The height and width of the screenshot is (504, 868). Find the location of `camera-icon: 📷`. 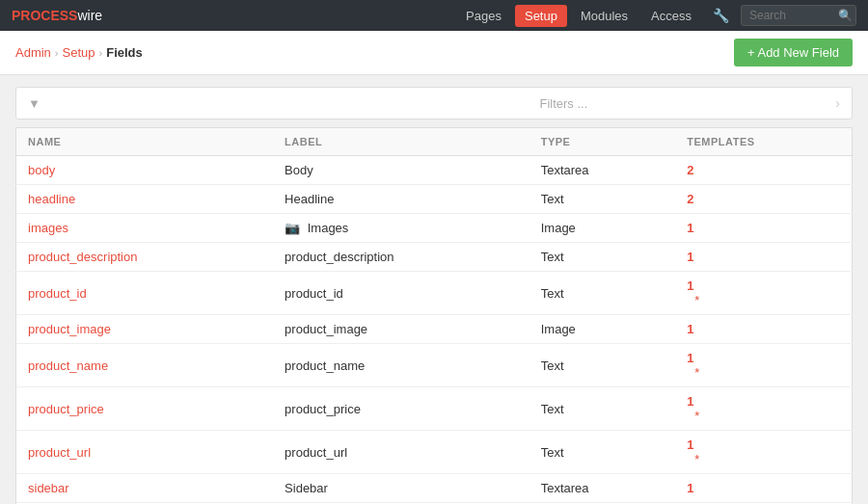

camera-icon: 📷 is located at coordinates (294, 227).